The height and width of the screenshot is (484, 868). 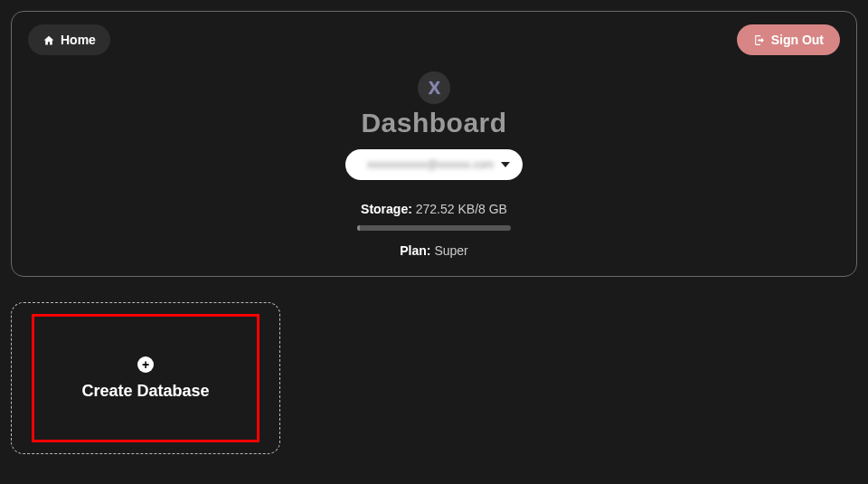 I want to click on home-button-label: Home, so click(x=78, y=40).